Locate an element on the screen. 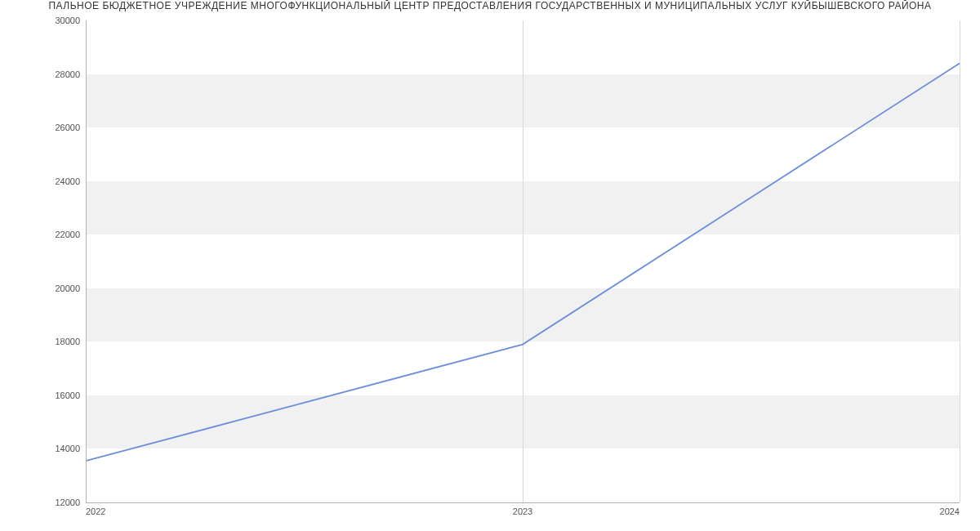 The height and width of the screenshot is (531, 980). y-tick-label: 12000 is located at coordinates (43, 502).